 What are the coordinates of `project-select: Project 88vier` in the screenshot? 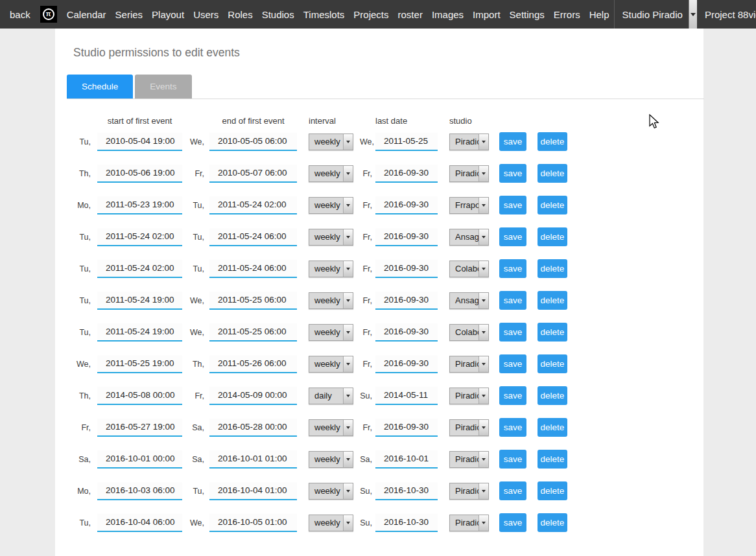 It's located at (726, 14).